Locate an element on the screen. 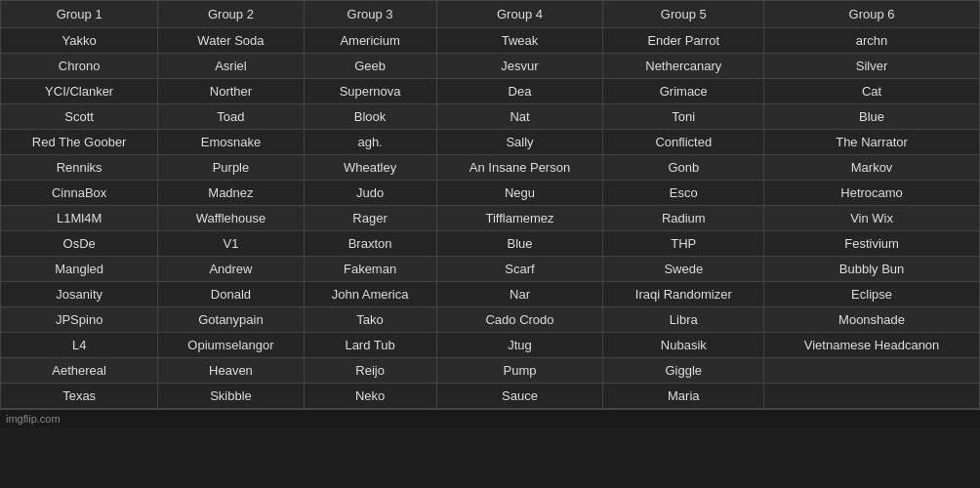  table-cell: Geeb is located at coordinates (370, 66).